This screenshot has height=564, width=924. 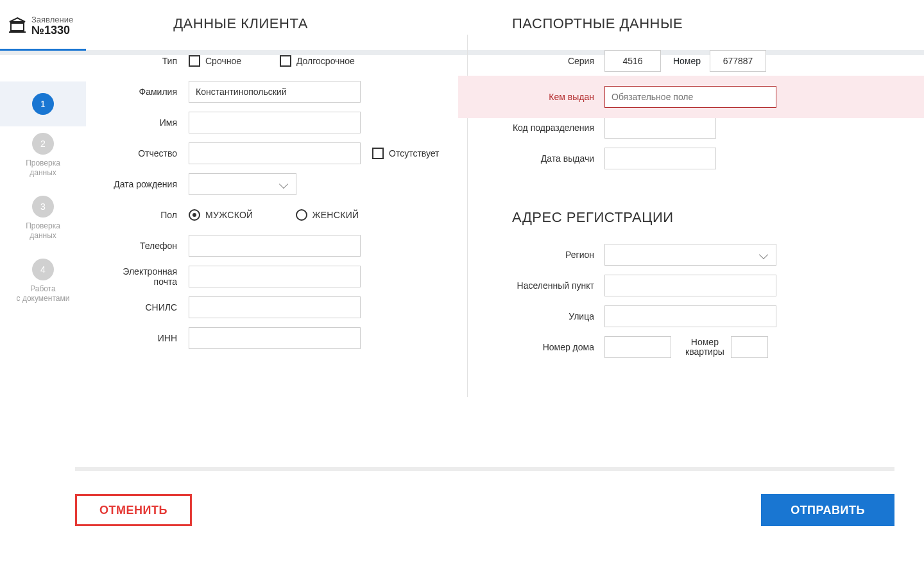 What do you see at coordinates (43, 281) in the screenshot?
I see `step-4: 4 Работа с документами` at bounding box center [43, 281].